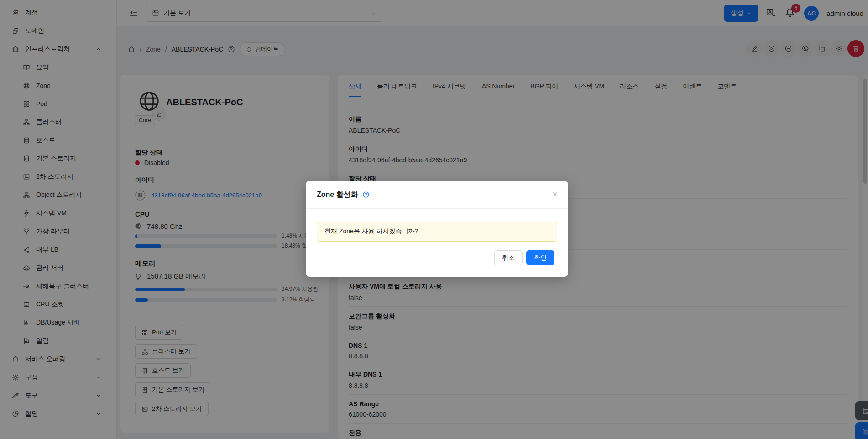  Describe the element at coordinates (540, 258) in the screenshot. I see `confirm-button: 확인` at that location.